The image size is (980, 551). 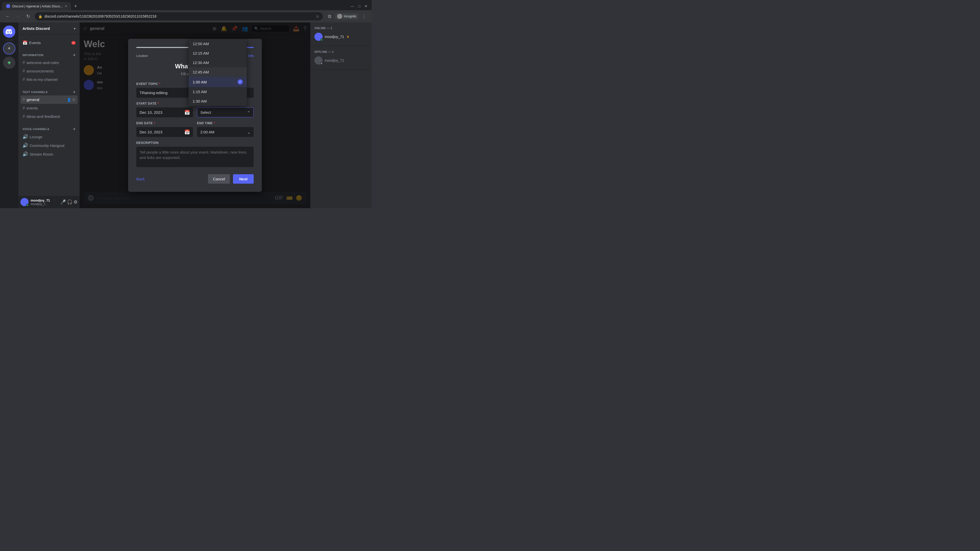 What do you see at coordinates (199, 92) in the screenshot?
I see `time-option-label: 1:15 AM` at bounding box center [199, 92].